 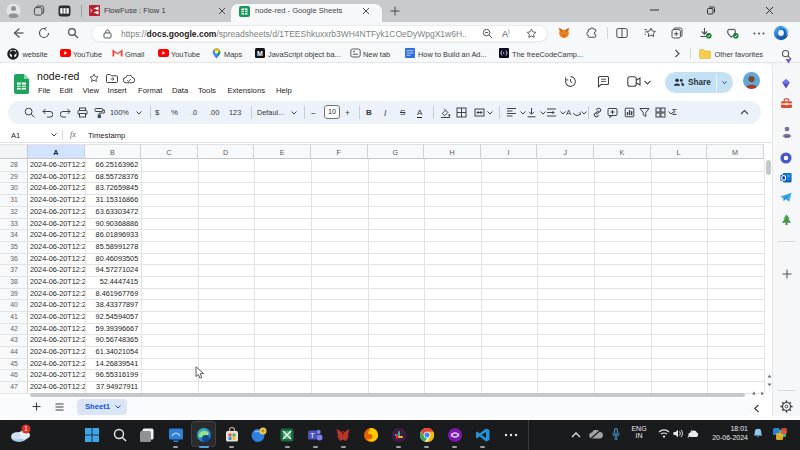 I want to click on svg-text: M, so click(x=260, y=54).